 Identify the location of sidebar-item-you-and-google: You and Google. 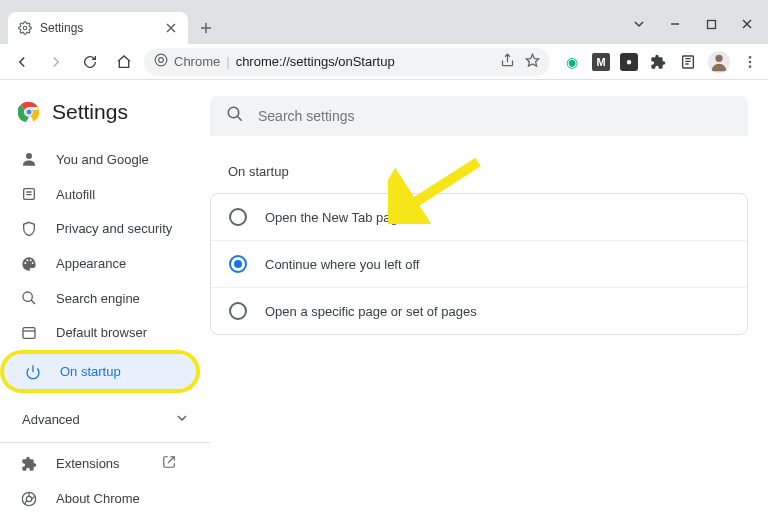
(98, 160).